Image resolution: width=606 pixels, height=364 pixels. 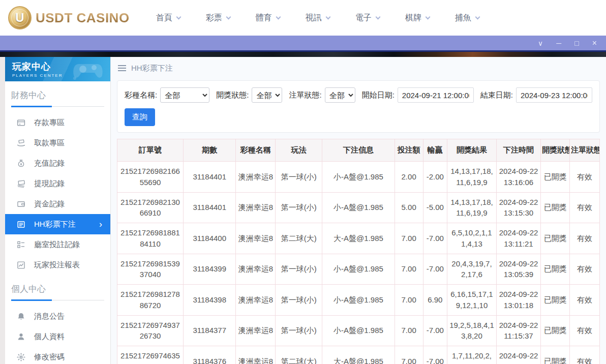 What do you see at coordinates (61, 75) in the screenshot?
I see `sidebar-subtitle: PLAYERS CENTER` at bounding box center [61, 75].